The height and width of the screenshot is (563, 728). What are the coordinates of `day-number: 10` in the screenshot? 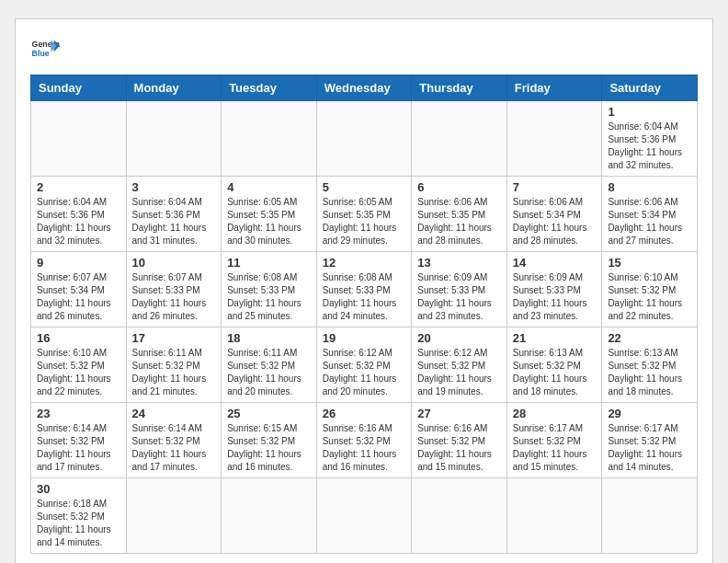 It's located at (175, 263).